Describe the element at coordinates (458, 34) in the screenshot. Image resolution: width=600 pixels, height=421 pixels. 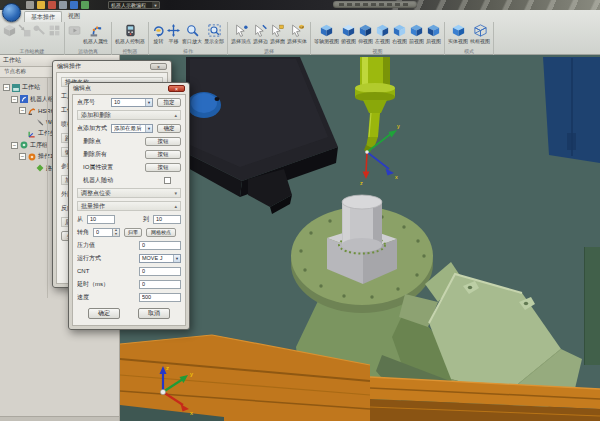
I see `solid-view-button: 实体视图` at that location.